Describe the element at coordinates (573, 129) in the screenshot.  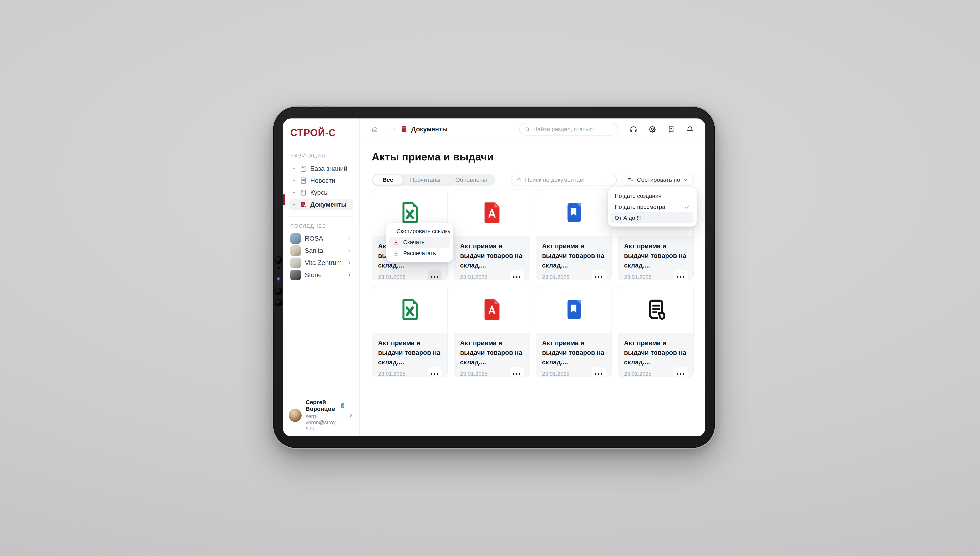
I see `global-search-input` at that location.